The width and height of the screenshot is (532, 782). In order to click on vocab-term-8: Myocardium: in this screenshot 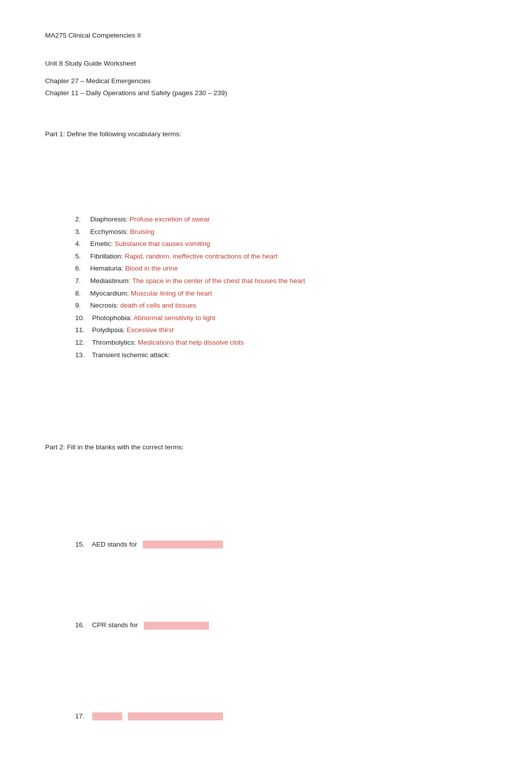, I will do `click(109, 294)`.